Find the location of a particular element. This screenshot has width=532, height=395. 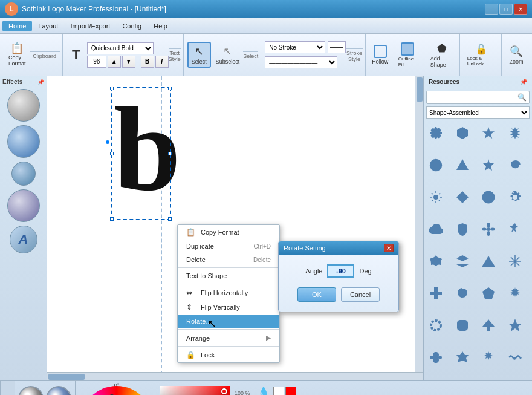

resources-pin: 📌 is located at coordinates (524, 82).